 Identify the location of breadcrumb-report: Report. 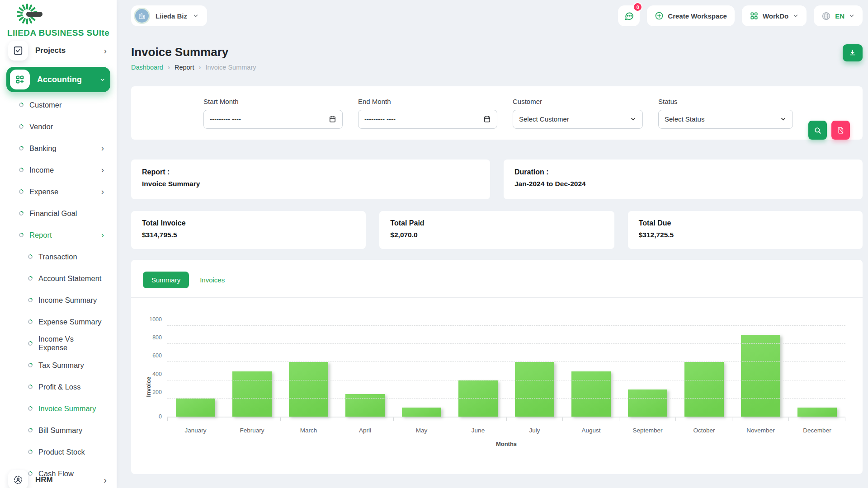
(184, 67).